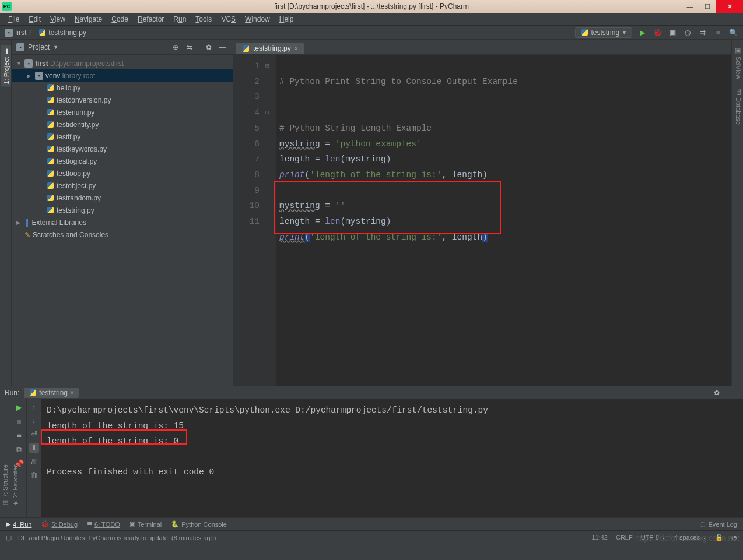 The width and height of the screenshot is (743, 560). What do you see at coordinates (6, 66) in the screenshot?
I see `side-tab-project: 1: Project ▮` at bounding box center [6, 66].